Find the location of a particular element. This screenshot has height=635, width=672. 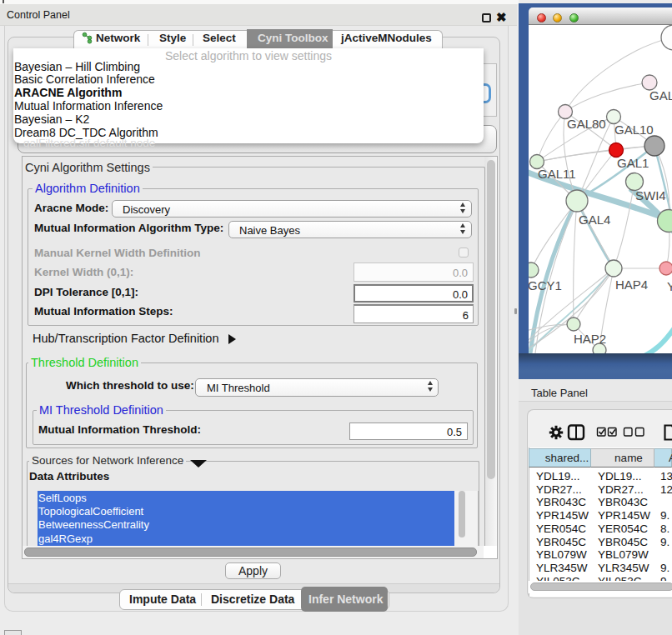

svg-text: HAP4 is located at coordinates (632, 285).